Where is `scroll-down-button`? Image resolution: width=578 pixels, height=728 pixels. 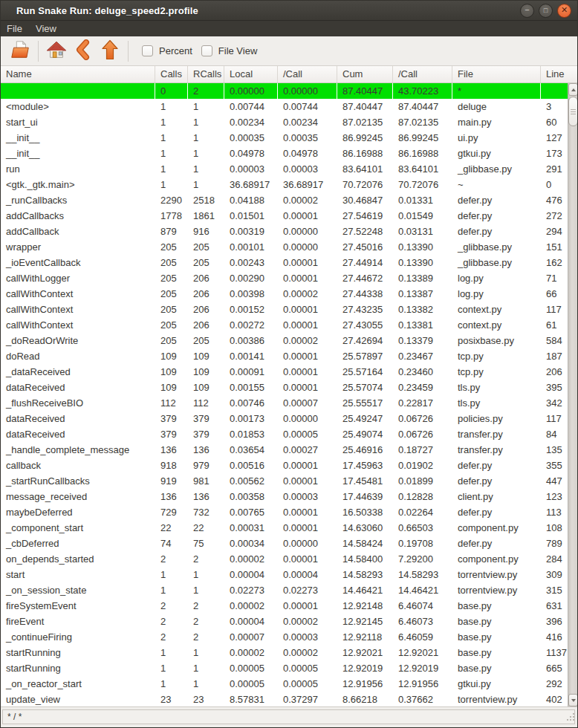
scroll-down-button is located at coordinates (573, 700).